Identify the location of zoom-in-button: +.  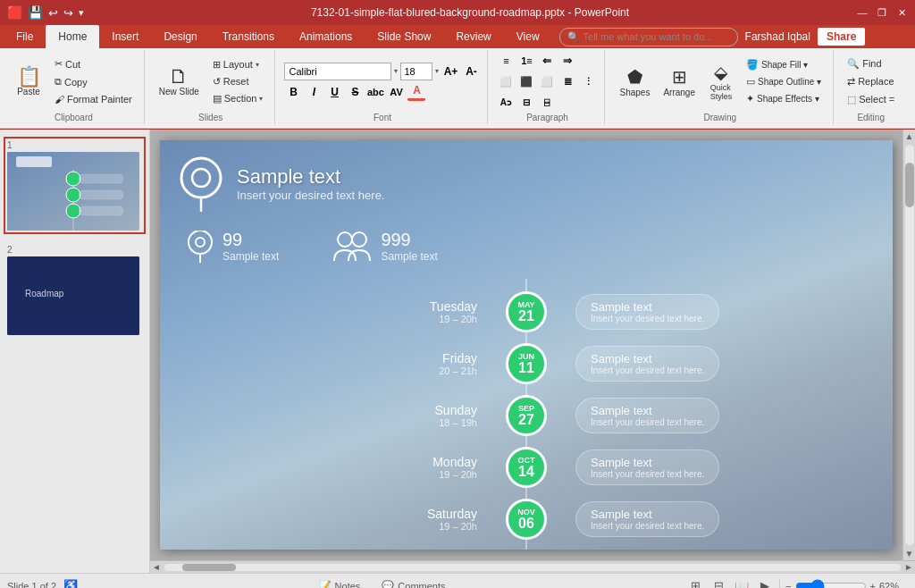
(873, 584).